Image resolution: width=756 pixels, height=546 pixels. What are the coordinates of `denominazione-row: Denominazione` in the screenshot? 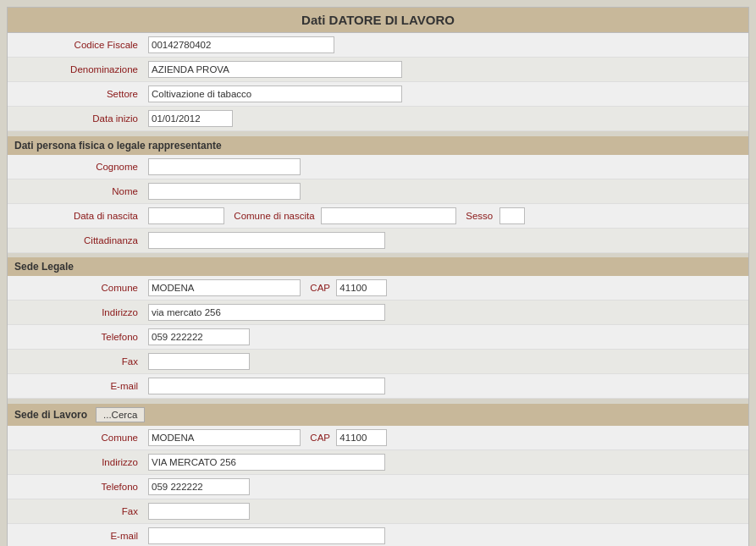 It's located at (378, 69).